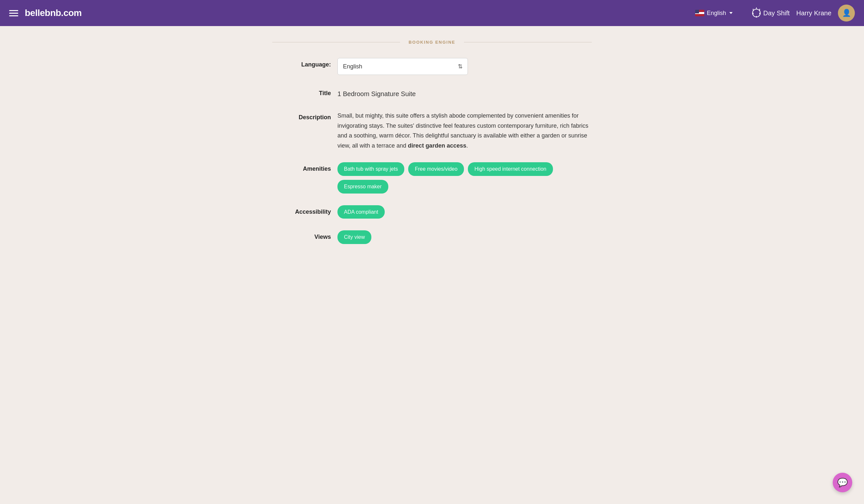 The image size is (864, 504). Describe the element at coordinates (731, 13) in the screenshot. I see `chevron-down-icon` at that location.